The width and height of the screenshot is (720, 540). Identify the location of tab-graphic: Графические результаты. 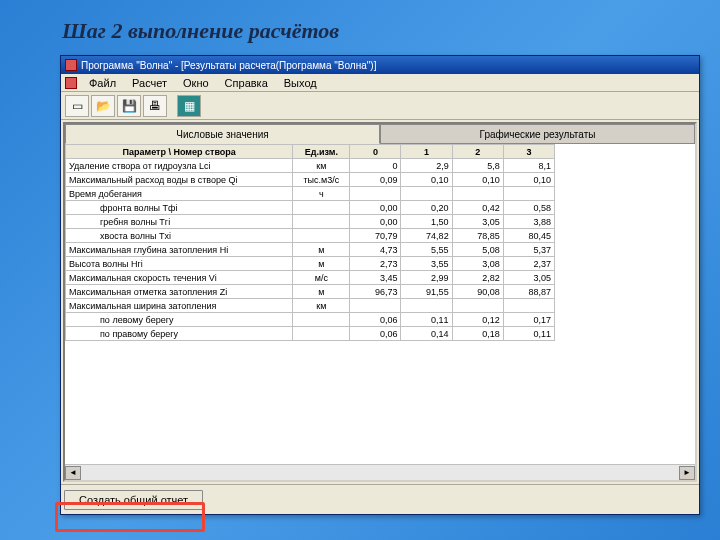
(538, 134).